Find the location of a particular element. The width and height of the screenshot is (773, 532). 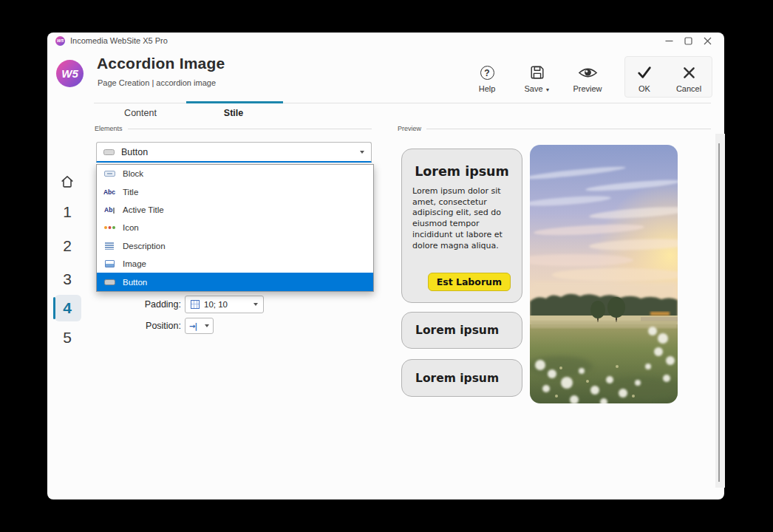

block-icon is located at coordinates (109, 174).